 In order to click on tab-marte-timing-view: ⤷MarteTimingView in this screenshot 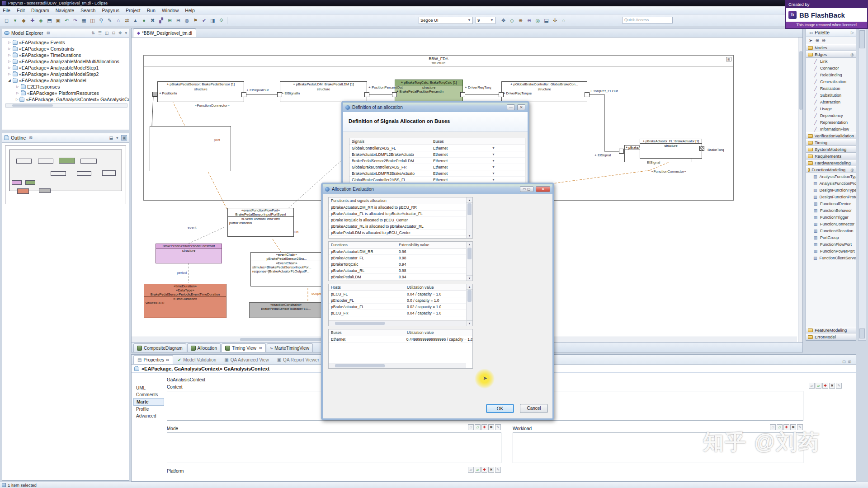, I will do `click(290, 348)`.